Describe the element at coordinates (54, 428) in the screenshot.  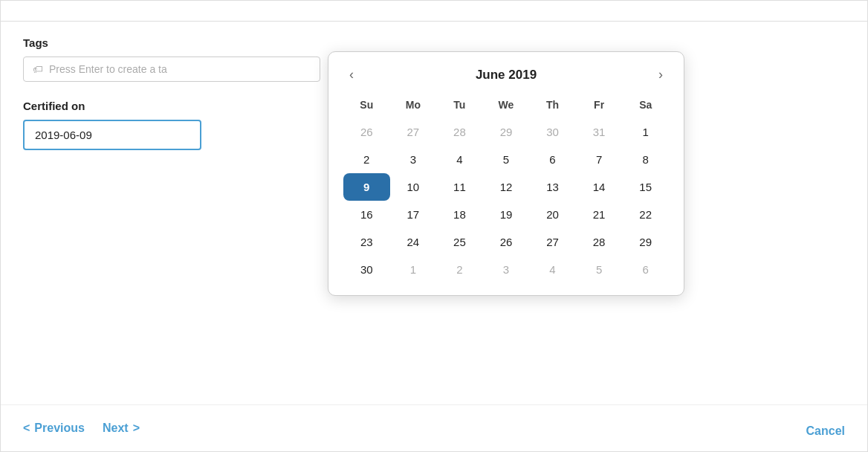
I see `previous-button: < Previous` at that location.